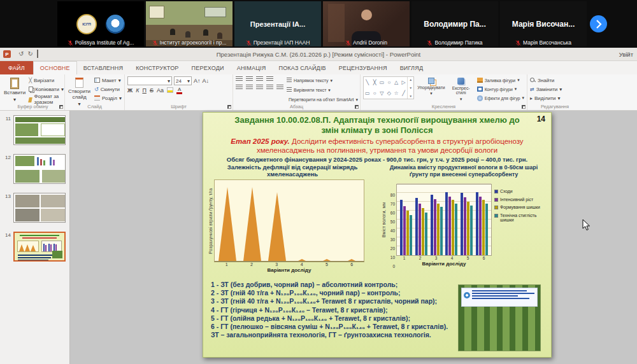  Describe the element at coordinates (61, 107) in the screenshot. I see `clipboard-dialog-launcher` at that location.